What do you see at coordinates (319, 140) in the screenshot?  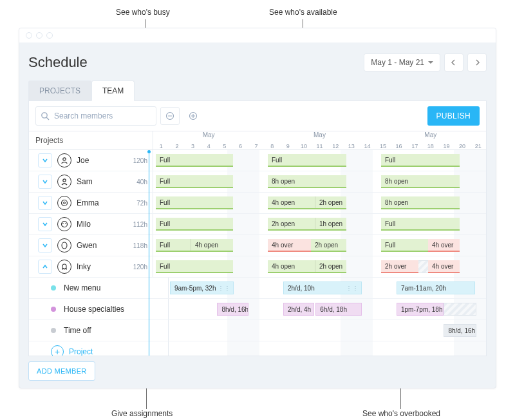 I see `timeline-header: May 1 2 3 4 5 6 7` at bounding box center [319, 140].